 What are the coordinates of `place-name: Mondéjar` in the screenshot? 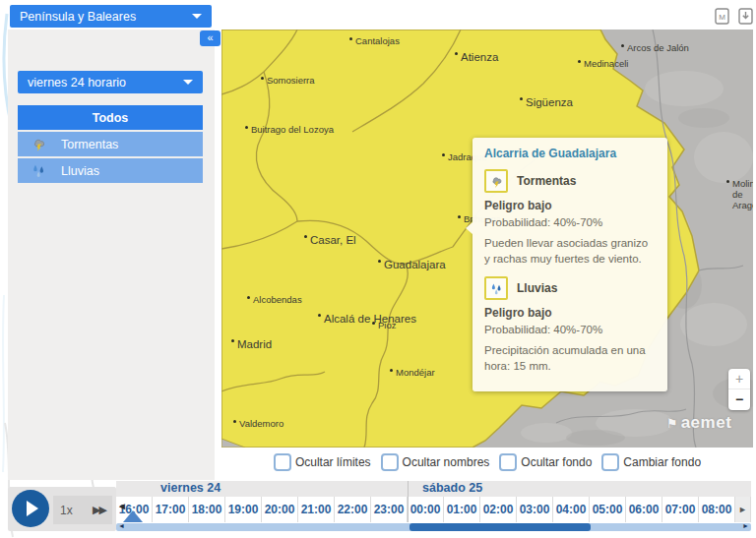 It's located at (415, 372).